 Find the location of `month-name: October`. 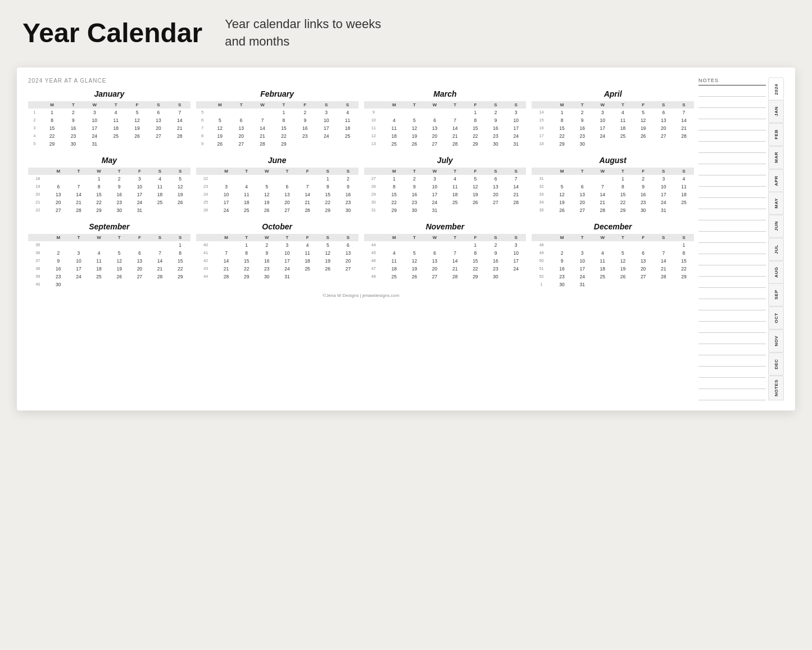

month-name: October is located at coordinates (278, 227).